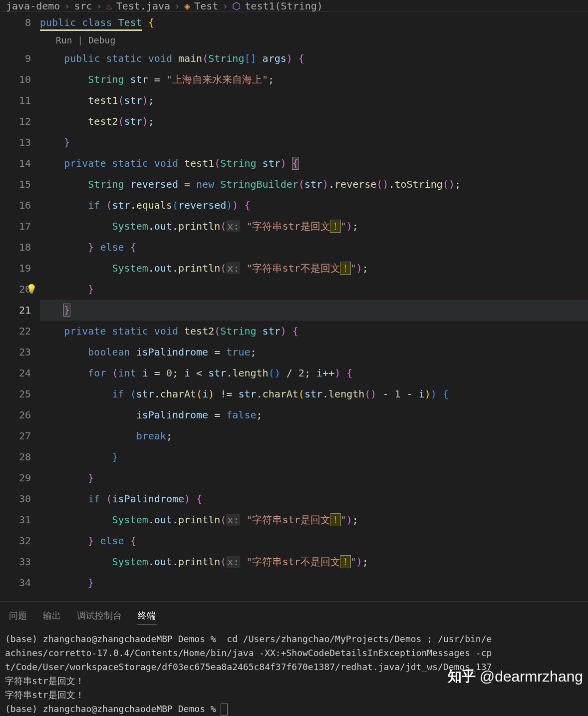 The image size is (588, 716). I want to click on code-line: test2(str);, so click(314, 121).